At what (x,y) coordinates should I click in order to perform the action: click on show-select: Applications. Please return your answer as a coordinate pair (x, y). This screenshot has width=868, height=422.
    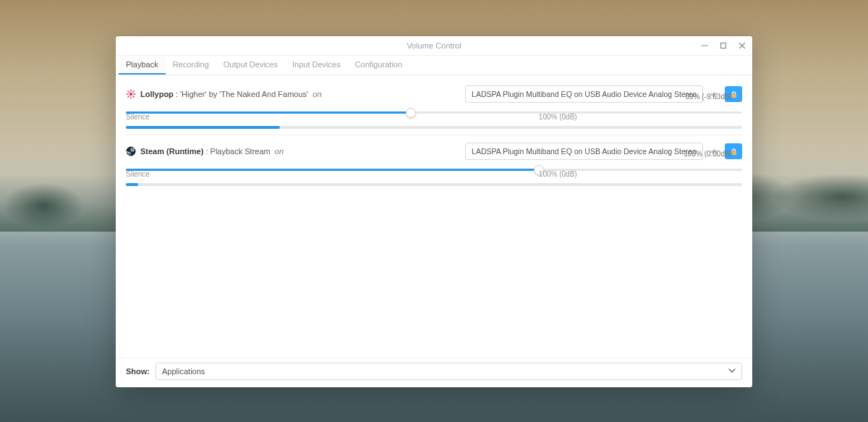
    Looking at the image, I should click on (448, 371).